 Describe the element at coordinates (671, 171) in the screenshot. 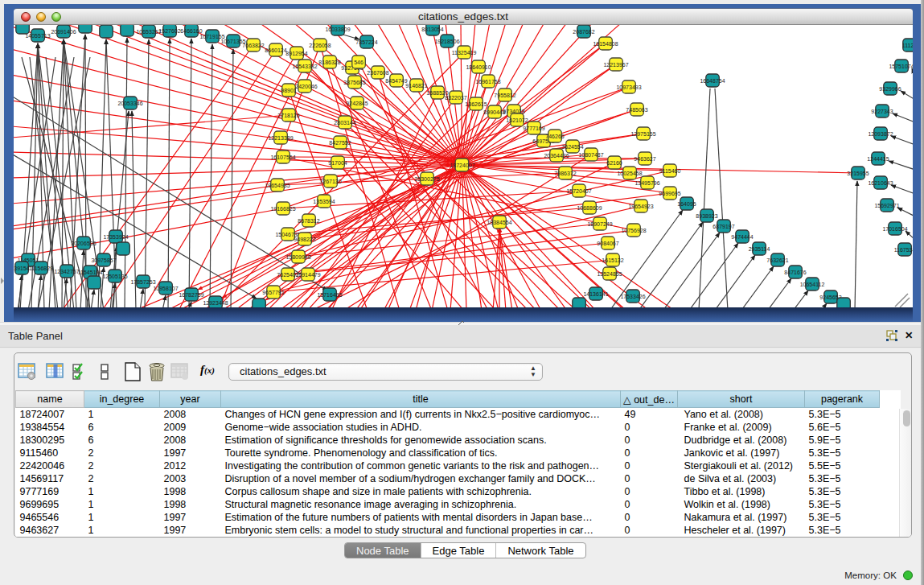

I see `svg-text: 9115460` at that location.